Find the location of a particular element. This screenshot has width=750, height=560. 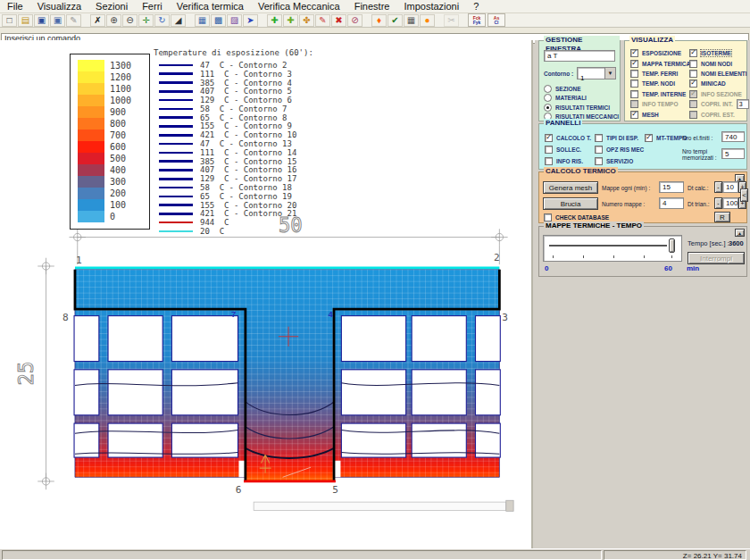

checkbox-row: MAPPA TERMICA is located at coordinates (661, 63).